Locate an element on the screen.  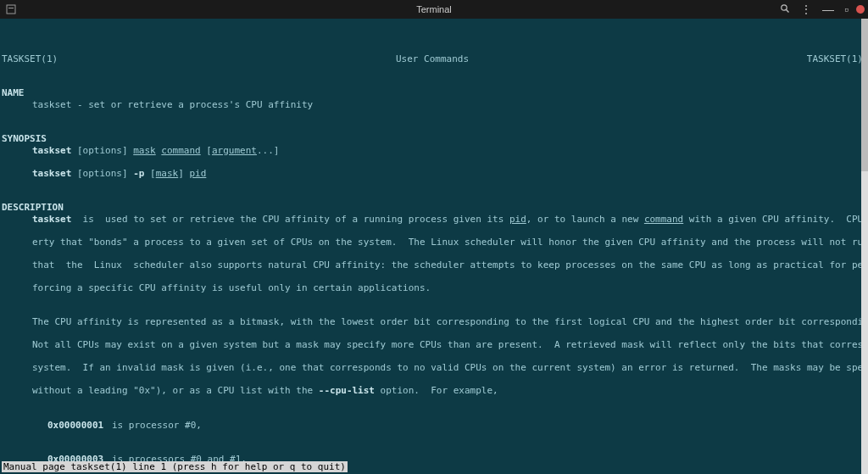
scrollbar-thumb is located at coordinates (865, 95).